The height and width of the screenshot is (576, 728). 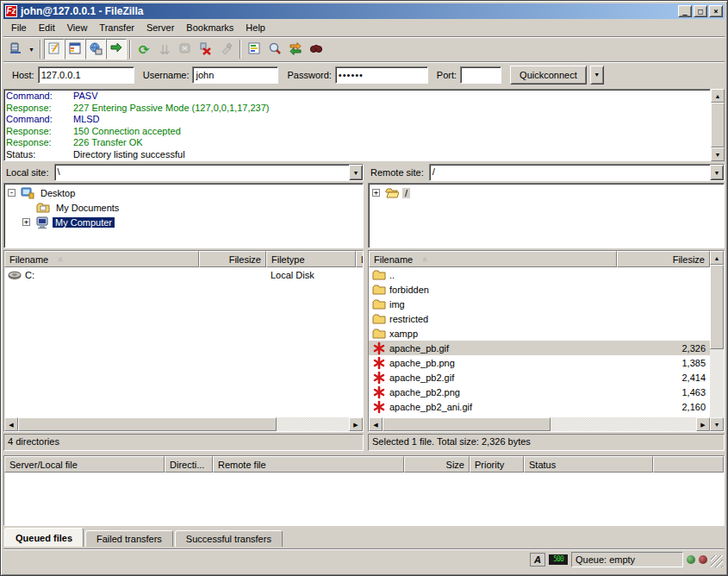 What do you see at coordinates (184, 424) in the screenshot?
I see `local-horizontal-scrollbar: ◀ ▶` at bounding box center [184, 424].